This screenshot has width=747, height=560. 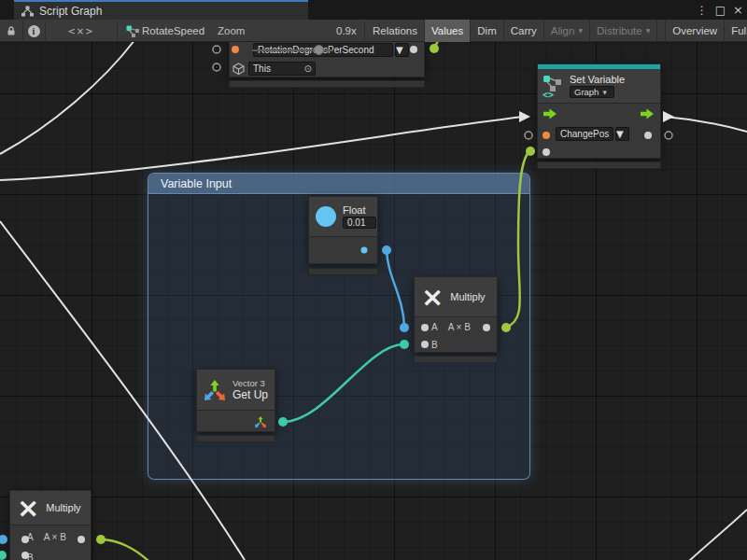 What do you see at coordinates (396, 31) in the screenshot?
I see `button-relations: Relations` at bounding box center [396, 31].